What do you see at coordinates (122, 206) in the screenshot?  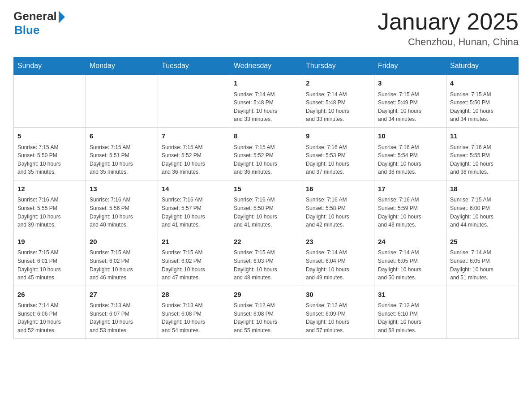 I see `day-cell: 13Sunrise: 7:16 AM Sunset: 5:56 PM Dayli…` at bounding box center [122, 206].